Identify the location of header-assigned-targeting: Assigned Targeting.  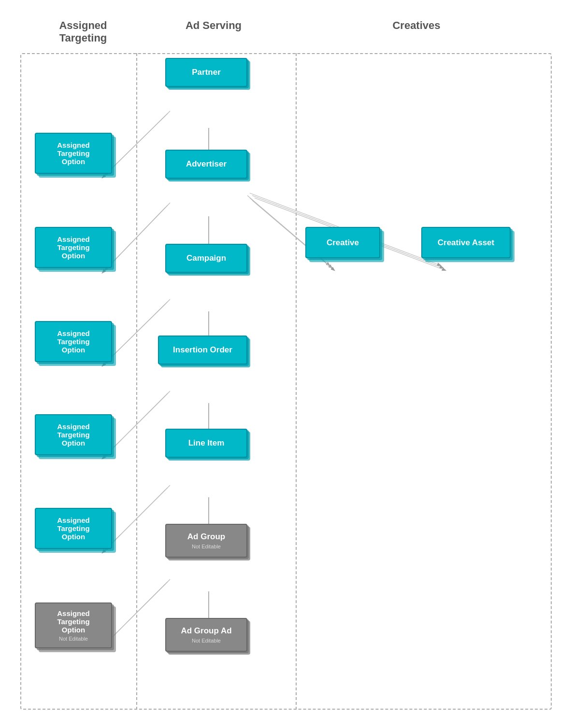
(83, 32).